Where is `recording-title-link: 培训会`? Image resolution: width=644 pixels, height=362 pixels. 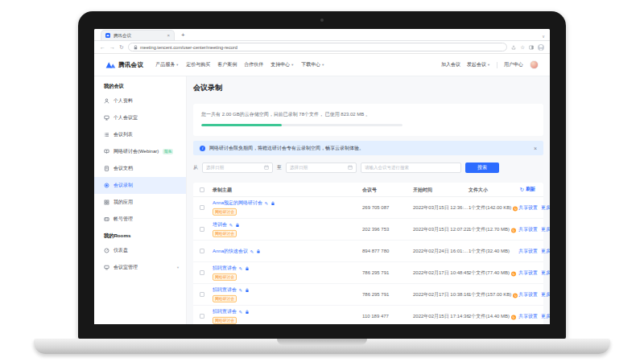 recording-title-link: 培训会 is located at coordinates (220, 225).